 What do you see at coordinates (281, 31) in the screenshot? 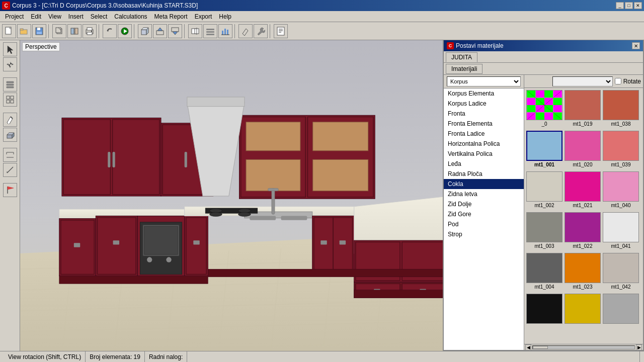
I see `tb-report` at bounding box center [281, 31].